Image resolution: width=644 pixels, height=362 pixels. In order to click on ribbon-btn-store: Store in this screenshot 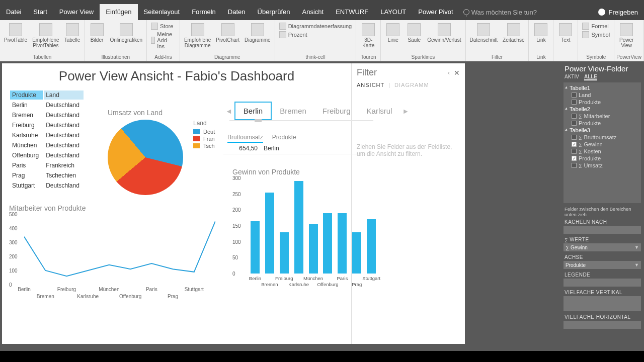, I will do `click(163, 26)`.